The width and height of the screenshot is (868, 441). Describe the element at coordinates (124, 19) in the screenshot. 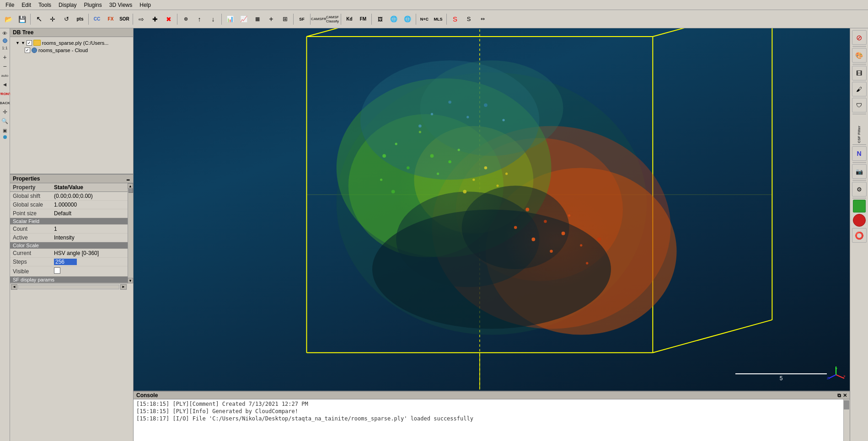

I see `toolbar-sor-btn: SOR` at that location.